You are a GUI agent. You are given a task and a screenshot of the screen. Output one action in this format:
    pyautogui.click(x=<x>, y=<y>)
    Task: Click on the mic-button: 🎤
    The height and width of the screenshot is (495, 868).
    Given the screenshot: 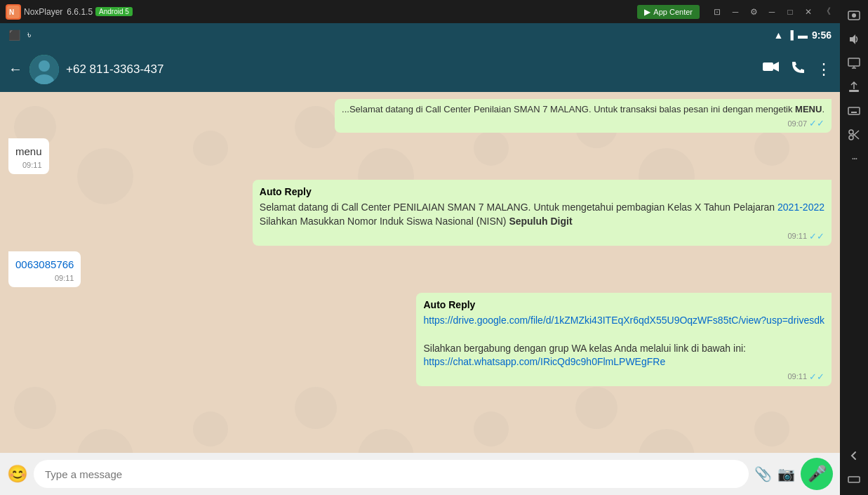 What is the action you would take?
    pyautogui.click(x=817, y=474)
    